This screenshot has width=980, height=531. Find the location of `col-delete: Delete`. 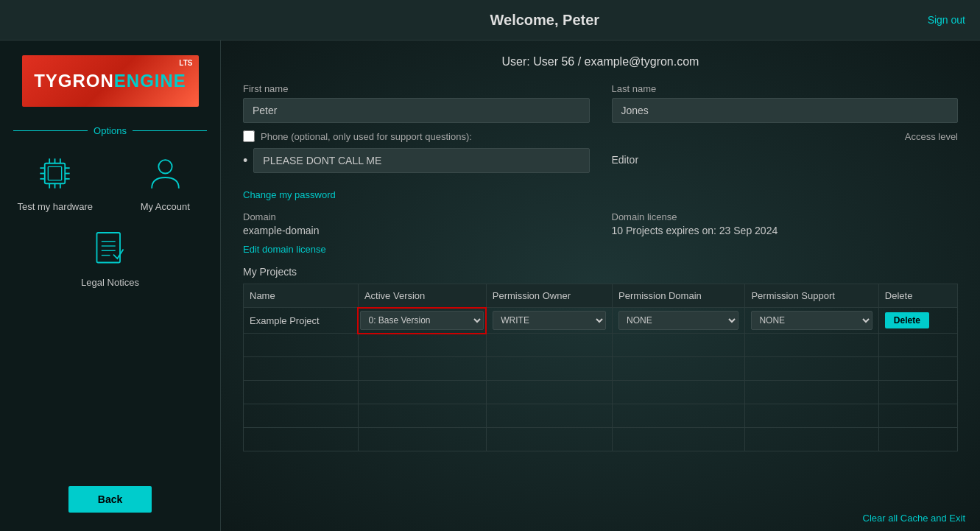

col-delete: Delete is located at coordinates (917, 296).